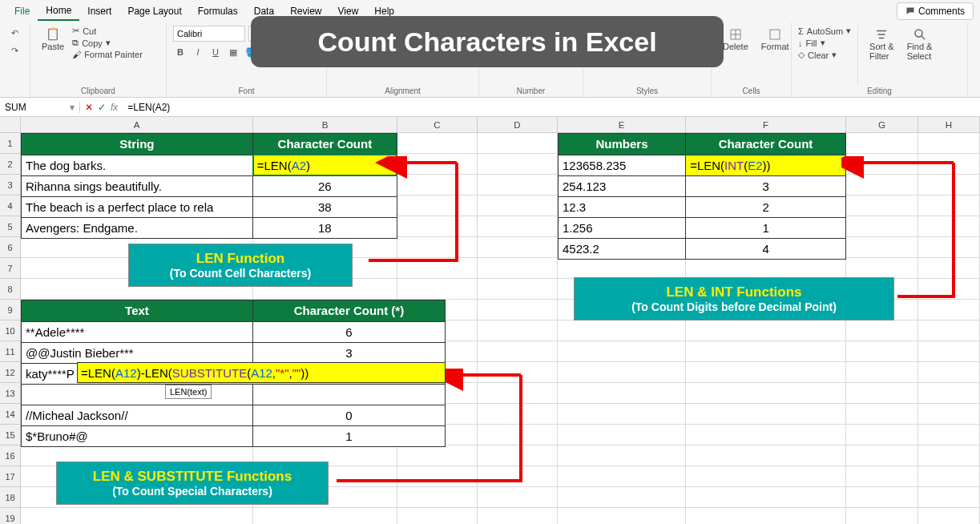 The image size is (980, 524). What do you see at coordinates (209, 34) in the screenshot?
I see `font-name-input` at bounding box center [209, 34].